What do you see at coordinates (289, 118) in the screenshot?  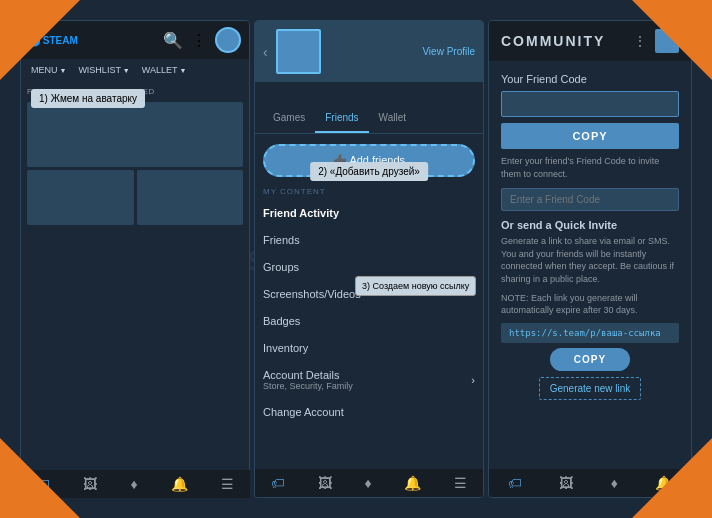 I see `tab-games: Games` at bounding box center [289, 118].